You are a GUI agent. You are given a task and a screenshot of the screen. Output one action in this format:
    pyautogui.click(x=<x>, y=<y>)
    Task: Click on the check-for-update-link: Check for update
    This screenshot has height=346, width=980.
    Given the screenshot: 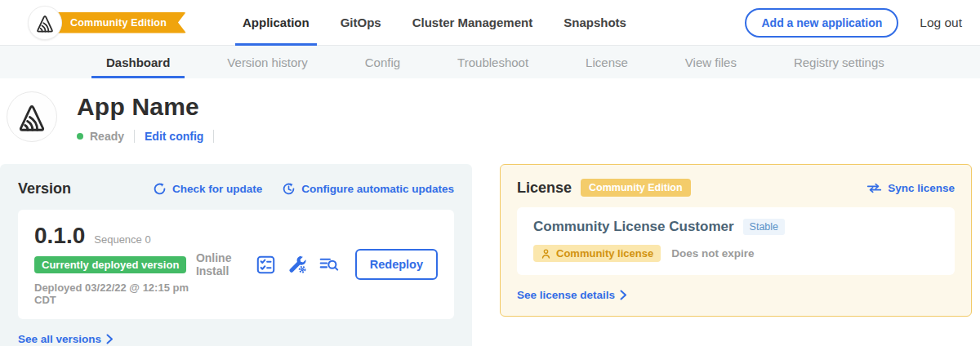 What is the action you would take?
    pyautogui.click(x=207, y=189)
    